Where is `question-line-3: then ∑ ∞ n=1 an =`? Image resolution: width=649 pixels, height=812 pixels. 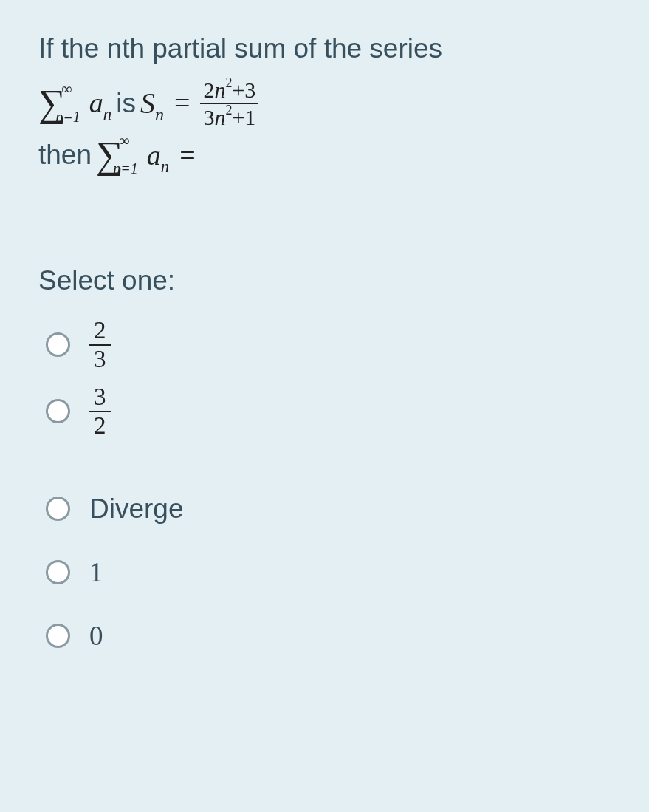 question-line-3: then ∑ ∞ n=1 an = is located at coordinates (325, 155).